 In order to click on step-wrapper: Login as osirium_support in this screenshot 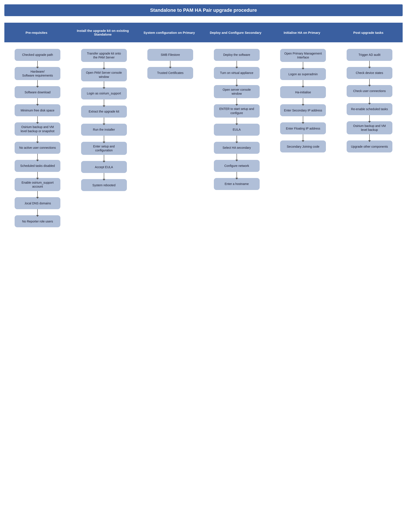, I will do `click(104, 96)`.